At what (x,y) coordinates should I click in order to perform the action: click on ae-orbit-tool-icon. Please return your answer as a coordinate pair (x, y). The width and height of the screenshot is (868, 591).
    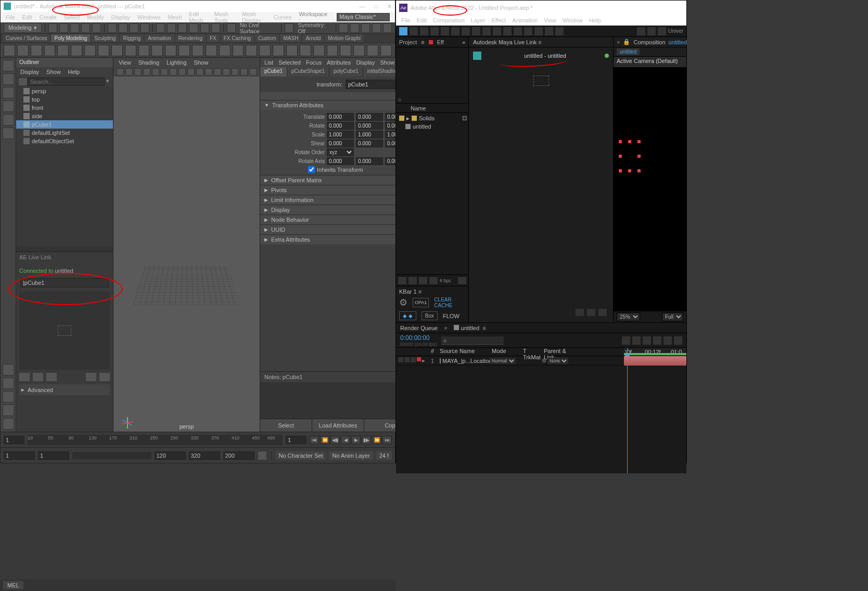
    Looking at the image, I should click on (445, 31).